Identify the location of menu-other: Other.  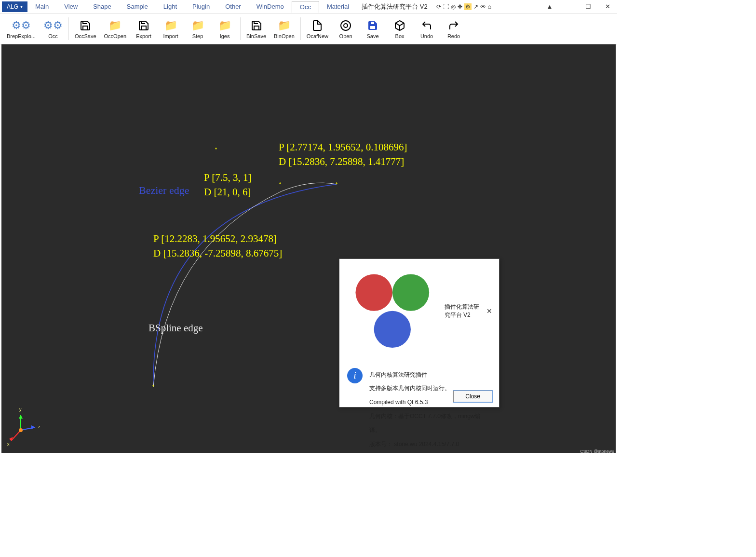
(233, 7).